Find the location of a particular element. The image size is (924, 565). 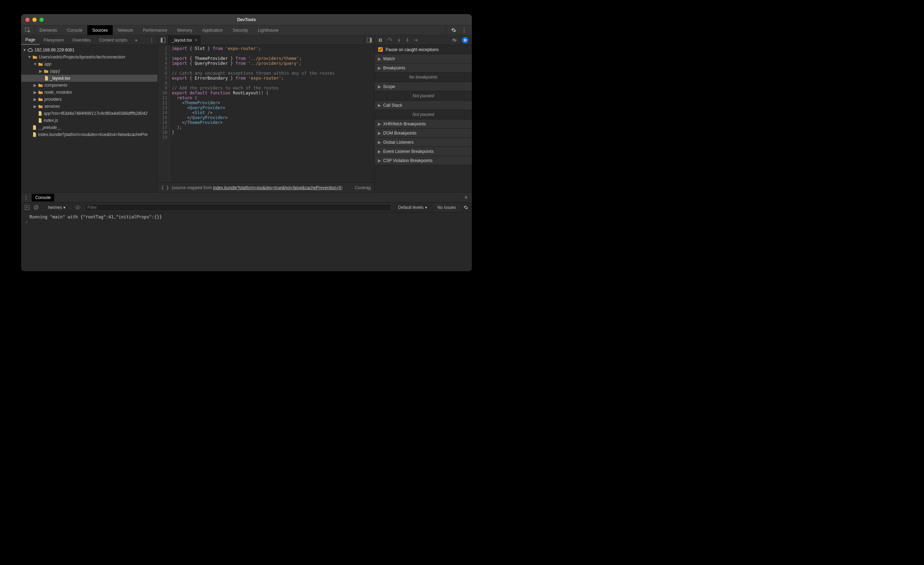

source-map-prefix: (source mapped from is located at coordinates (192, 188).